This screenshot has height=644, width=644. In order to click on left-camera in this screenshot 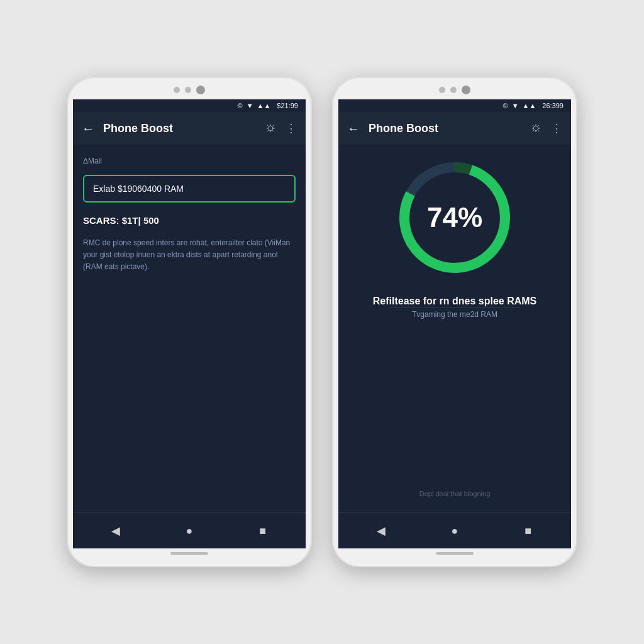, I will do `click(201, 90)`.